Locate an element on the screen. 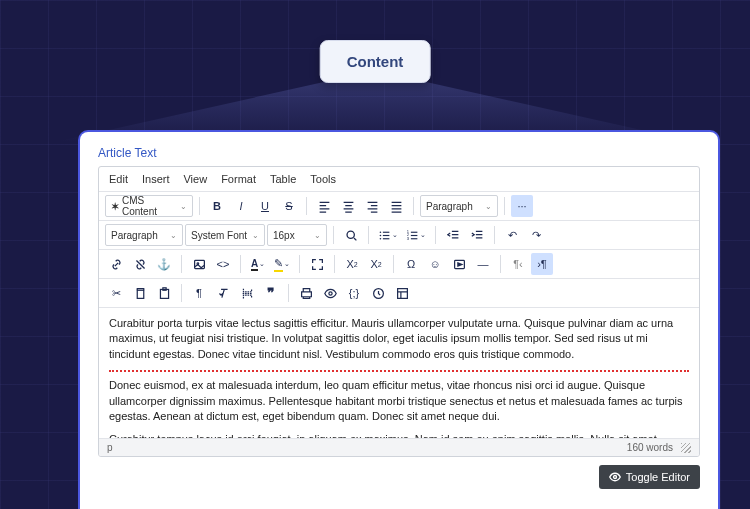 The width and height of the screenshot is (750, 509). toolbar-row-4: ✂ ¶ ❞ {;} is located at coordinates (399, 294).